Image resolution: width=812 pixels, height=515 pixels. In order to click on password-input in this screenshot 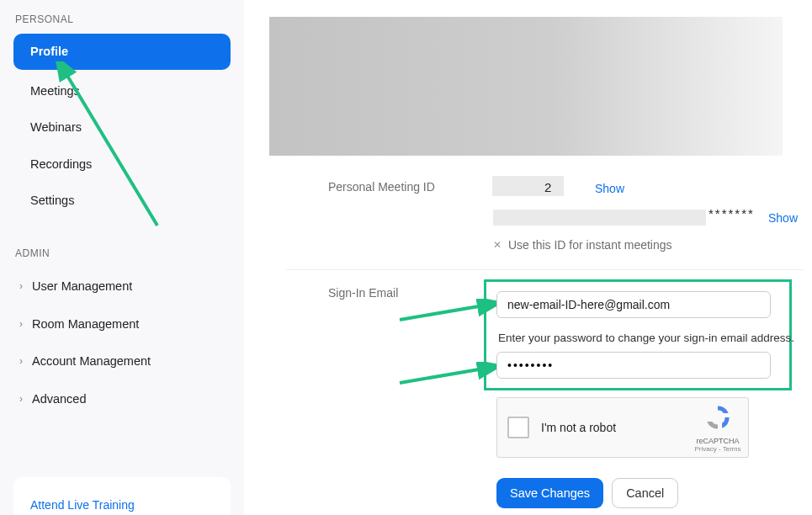, I will do `click(634, 365)`.